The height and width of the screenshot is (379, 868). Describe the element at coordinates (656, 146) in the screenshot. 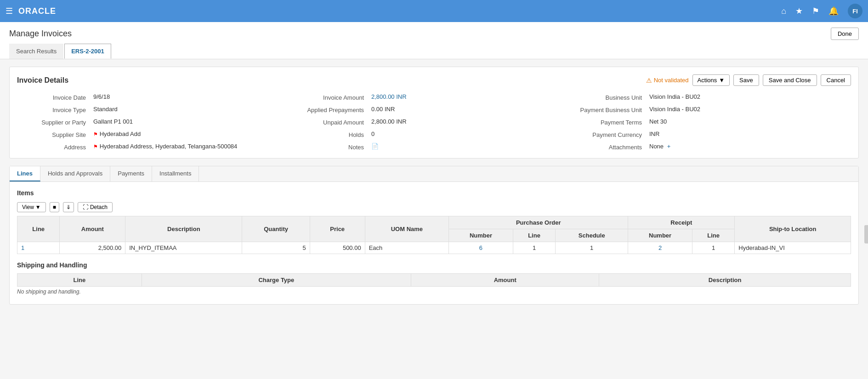

I see `attachments-text: None` at that location.